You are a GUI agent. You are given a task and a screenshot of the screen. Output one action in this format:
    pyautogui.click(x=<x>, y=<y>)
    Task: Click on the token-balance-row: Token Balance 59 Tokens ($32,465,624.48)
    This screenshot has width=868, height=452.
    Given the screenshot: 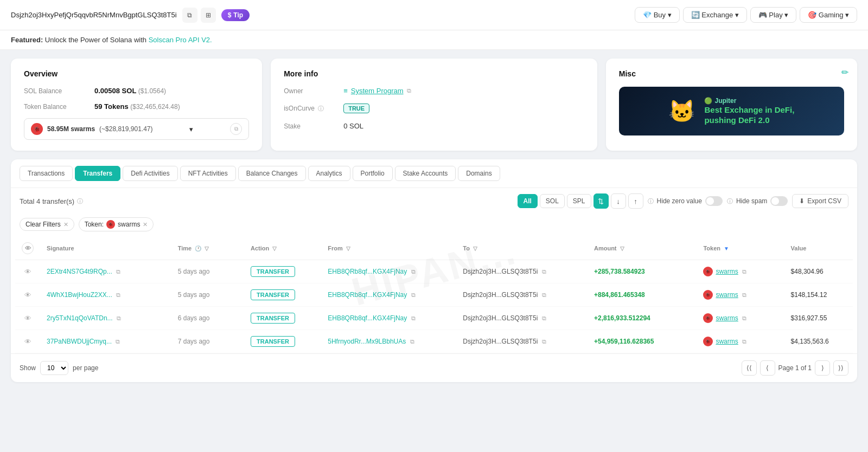 What is the action you would take?
    pyautogui.click(x=137, y=106)
    